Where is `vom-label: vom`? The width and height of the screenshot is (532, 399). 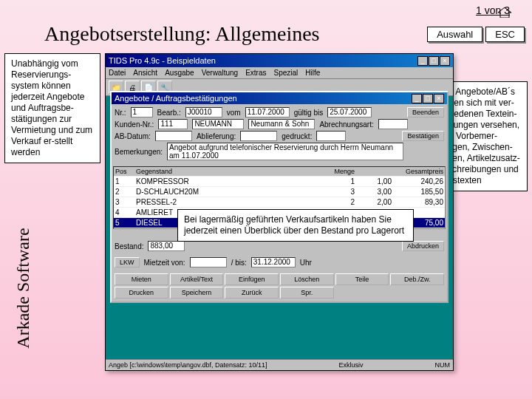 vom-label: vom is located at coordinates (233, 112).